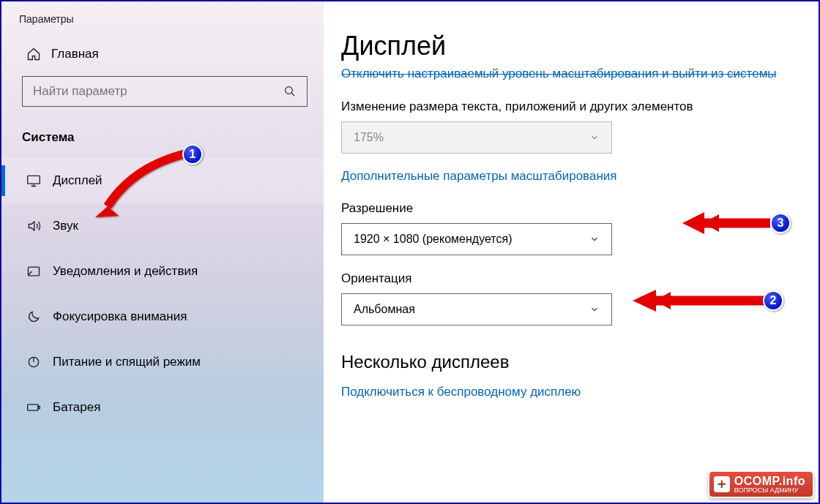  Describe the element at coordinates (75, 54) in the screenshot. I see `nav-home-label: Главная` at that location.